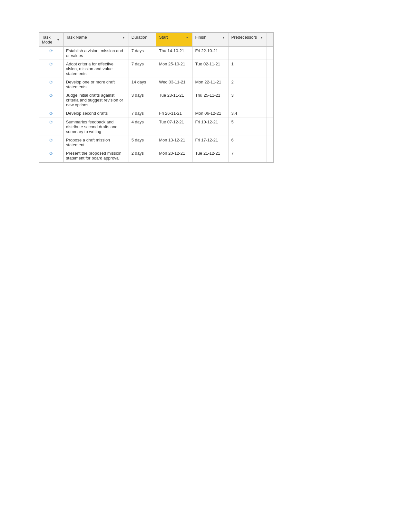 The image size is (411, 532). Describe the element at coordinates (142, 40) in the screenshot. I see `col-header-duration: Duration` at that location.